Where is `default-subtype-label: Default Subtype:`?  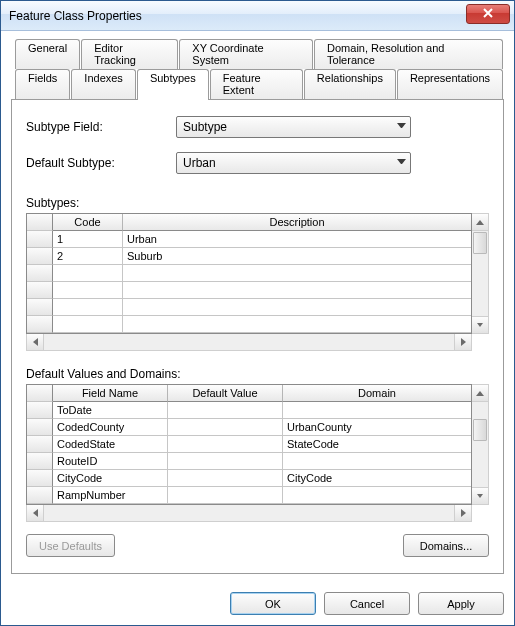 default-subtype-label: Default Subtype: is located at coordinates (101, 163).